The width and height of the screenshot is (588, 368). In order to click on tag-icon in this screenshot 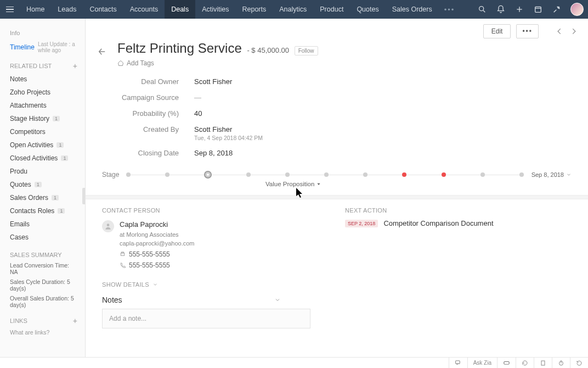, I will do `click(121, 63)`.